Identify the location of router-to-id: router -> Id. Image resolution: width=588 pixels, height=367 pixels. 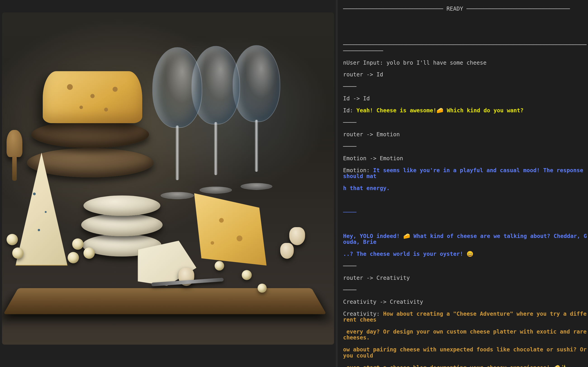
(466, 75).